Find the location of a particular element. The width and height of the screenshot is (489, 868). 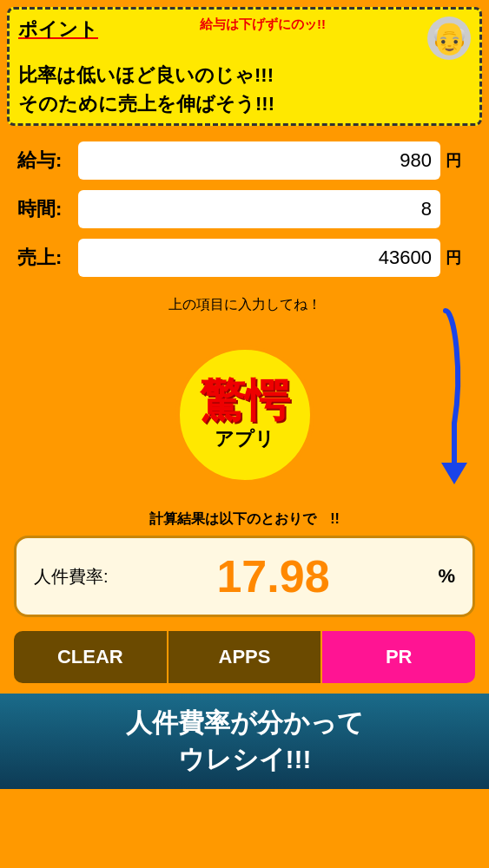

clear-button: CLEAR is located at coordinates (90, 657).